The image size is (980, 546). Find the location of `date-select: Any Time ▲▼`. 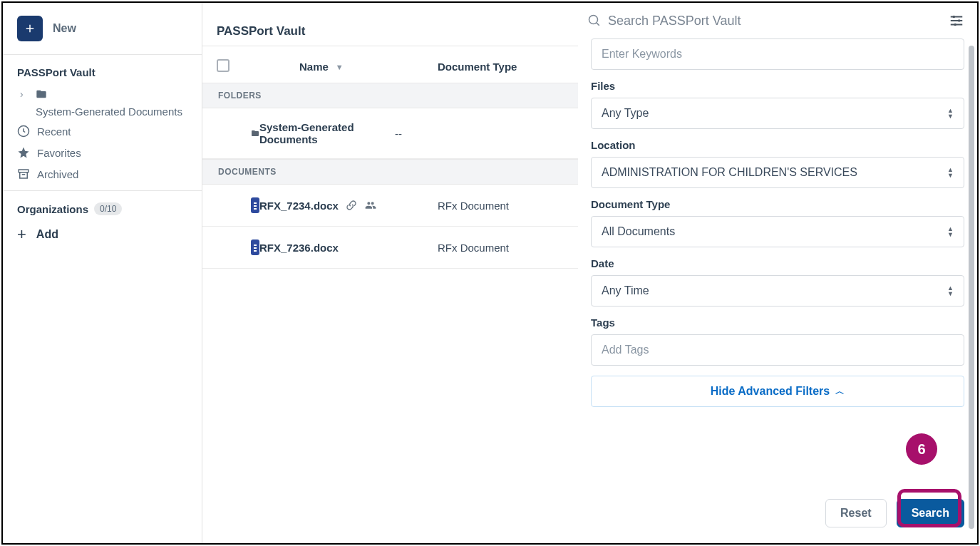

date-select: Any Time ▲▼ is located at coordinates (778, 291).